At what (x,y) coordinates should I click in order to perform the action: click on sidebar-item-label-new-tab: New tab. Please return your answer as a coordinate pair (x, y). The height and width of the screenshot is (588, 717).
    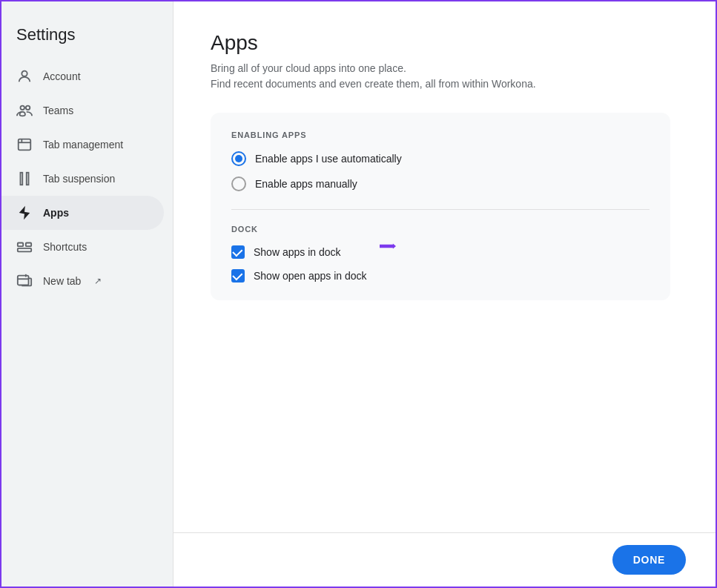
    Looking at the image, I should click on (62, 281).